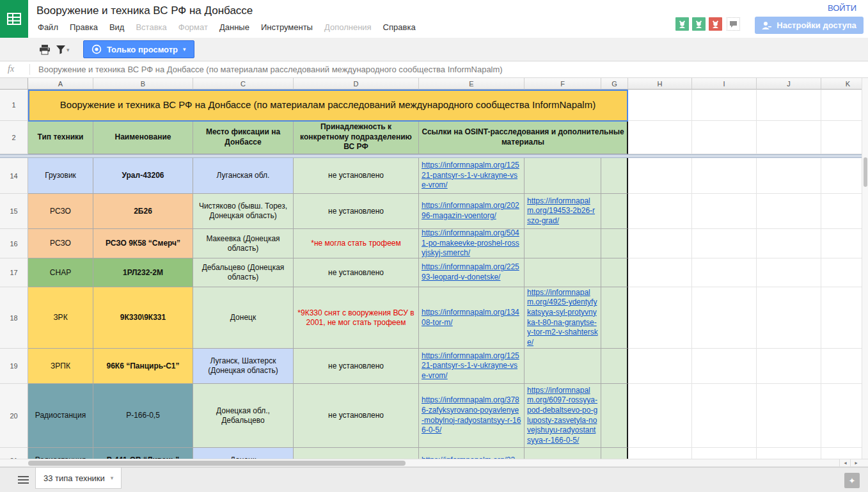 The width and height of the screenshot is (868, 492). Describe the element at coordinates (14, 211) in the screenshot. I see `row-header: 15` at that location.